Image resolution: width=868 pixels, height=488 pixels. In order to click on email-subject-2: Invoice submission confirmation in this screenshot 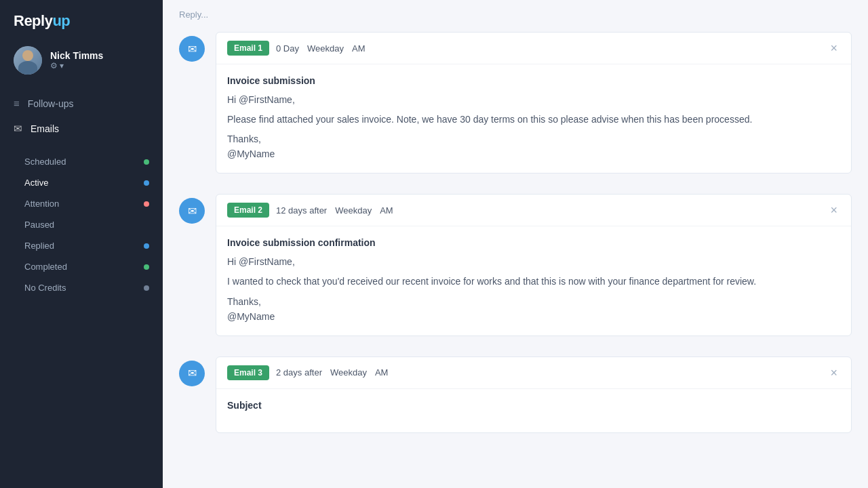, I will do `click(534, 243)`.